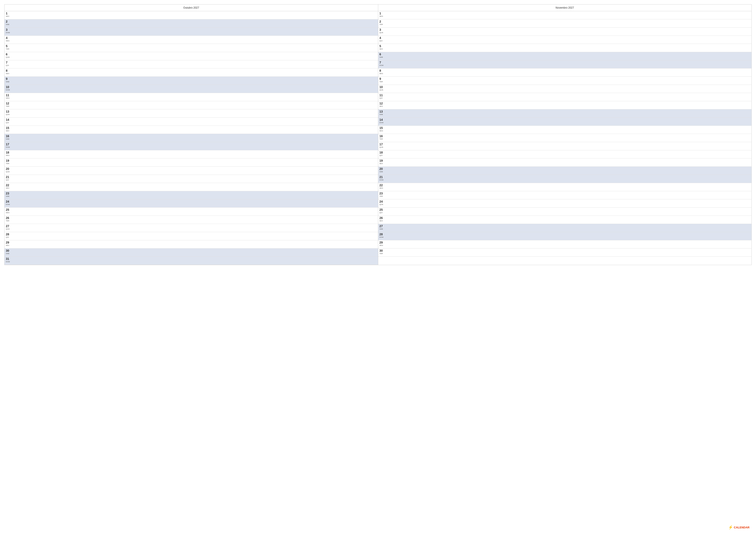 The width and height of the screenshot is (756, 534). What do you see at coordinates (191, 15) in the screenshot?
I see `day-row: 1SEX` at bounding box center [191, 15].